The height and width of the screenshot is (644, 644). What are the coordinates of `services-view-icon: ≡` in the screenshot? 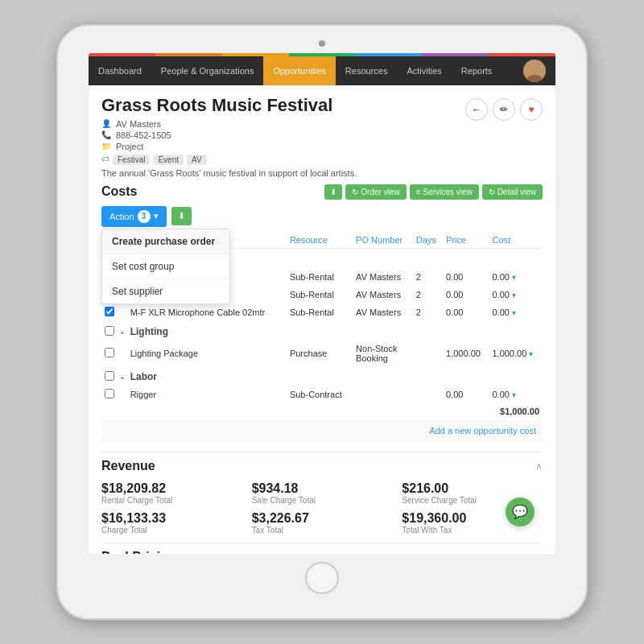 It's located at (419, 192).